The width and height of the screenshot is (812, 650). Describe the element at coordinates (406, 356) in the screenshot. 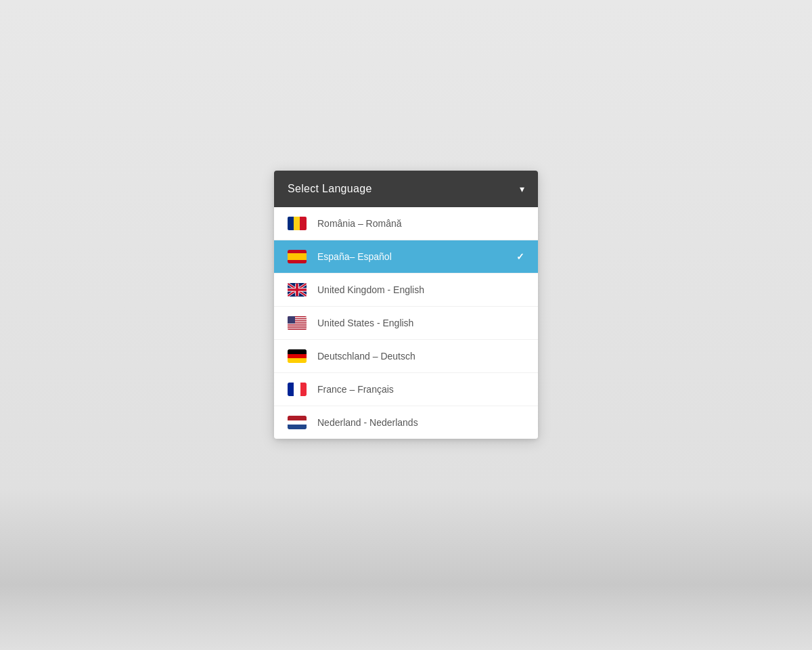

I see `list-item: Deutschland – Deutsch` at that location.